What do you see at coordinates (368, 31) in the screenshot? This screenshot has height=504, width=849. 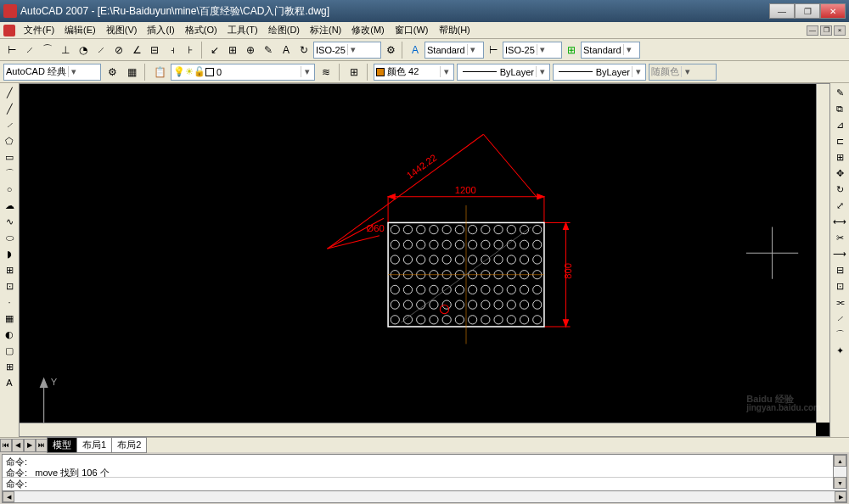 I see `menu-modify: 修改(M)` at bounding box center [368, 31].